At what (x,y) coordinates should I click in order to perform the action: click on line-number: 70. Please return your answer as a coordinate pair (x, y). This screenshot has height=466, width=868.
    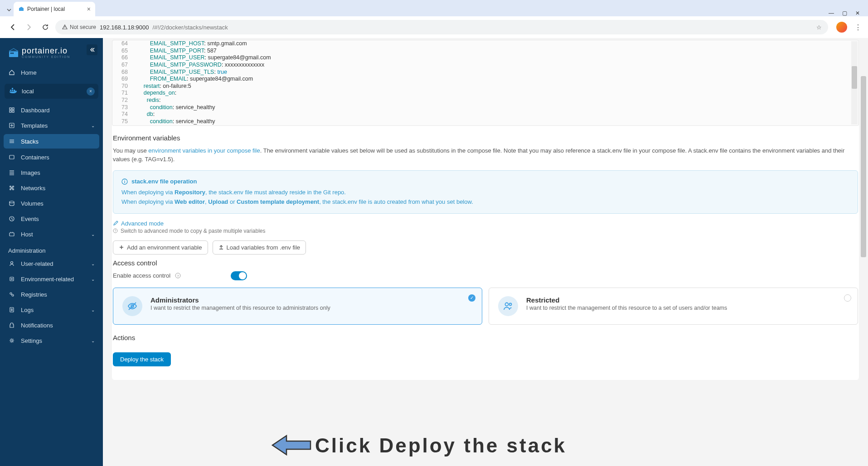
    Looking at the image, I should click on (123, 86).